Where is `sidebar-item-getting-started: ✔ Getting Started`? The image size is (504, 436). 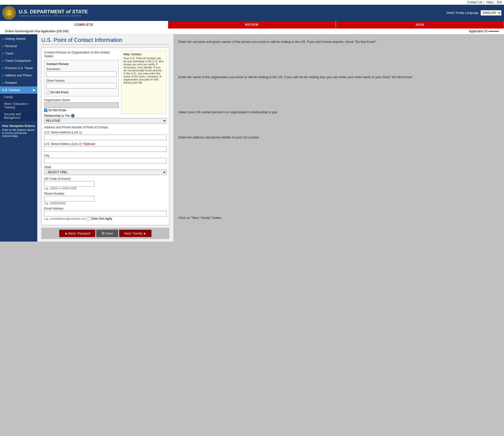
sidebar-item-getting-started: ✔ Getting Started is located at coordinates (19, 39).